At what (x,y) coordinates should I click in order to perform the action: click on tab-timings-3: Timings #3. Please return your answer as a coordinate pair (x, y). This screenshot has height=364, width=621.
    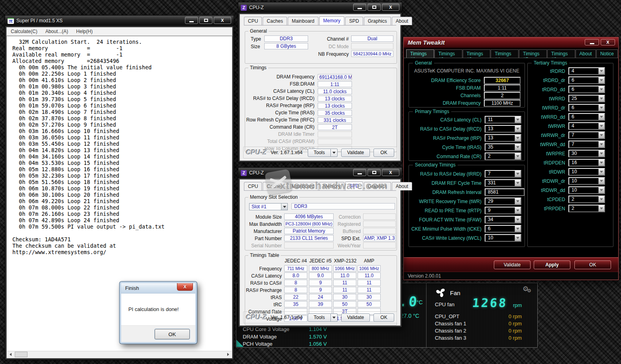
    Looking at the image, I should click on (477, 53).